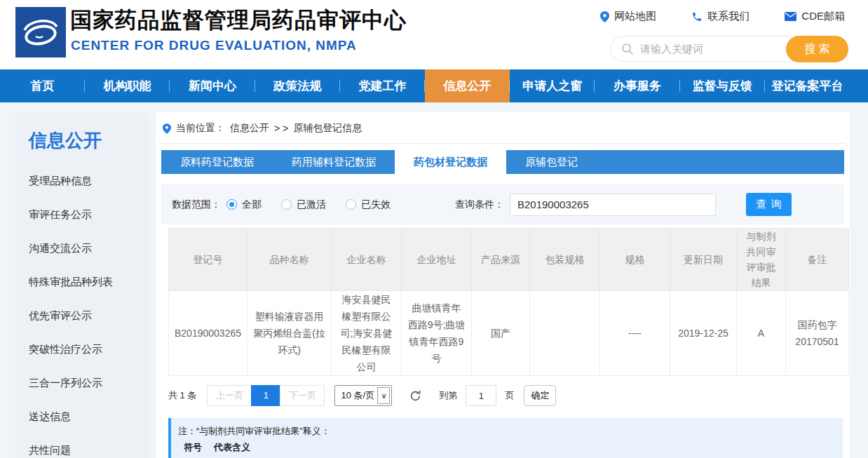 The height and width of the screenshot is (458, 868). I want to click on tab-combined-registration: 原辅包登记, so click(551, 162).